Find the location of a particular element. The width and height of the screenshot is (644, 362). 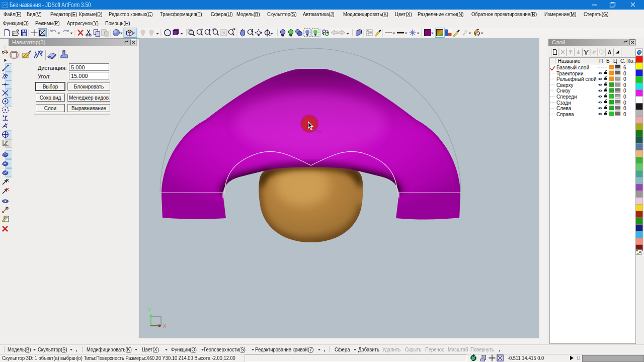

svg-text: Сверху is located at coordinates (565, 85).